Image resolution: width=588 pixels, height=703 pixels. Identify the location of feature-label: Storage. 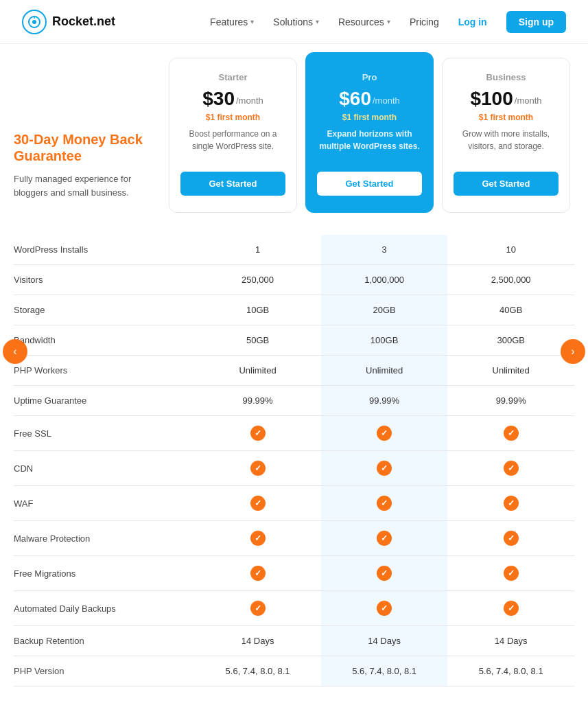
(104, 310).